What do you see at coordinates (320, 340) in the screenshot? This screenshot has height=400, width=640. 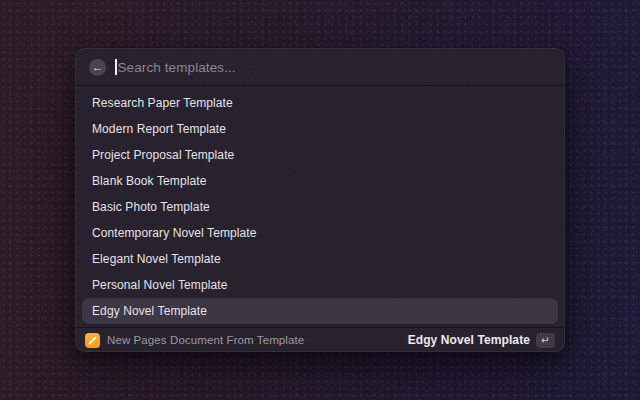 I see `action-bar: New Pages Document From Template Edgy No…` at bounding box center [320, 340].